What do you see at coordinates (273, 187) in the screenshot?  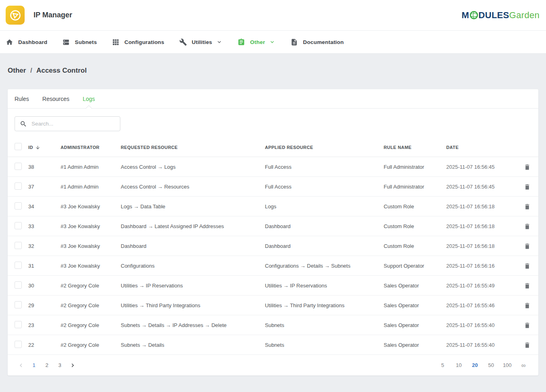 I see `table-row: 37 #1 Admin Admin Access Control → Resou…` at bounding box center [273, 187].